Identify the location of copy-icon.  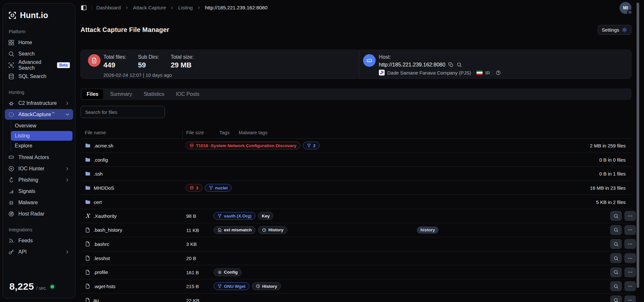
(451, 65).